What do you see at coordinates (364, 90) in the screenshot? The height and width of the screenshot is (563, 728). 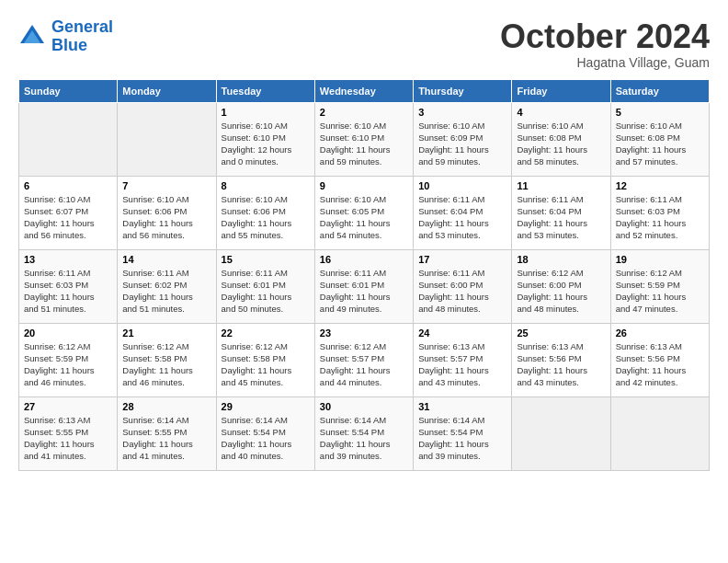 I see `weekday-header-wednesday: Wednesday` at bounding box center [364, 90].